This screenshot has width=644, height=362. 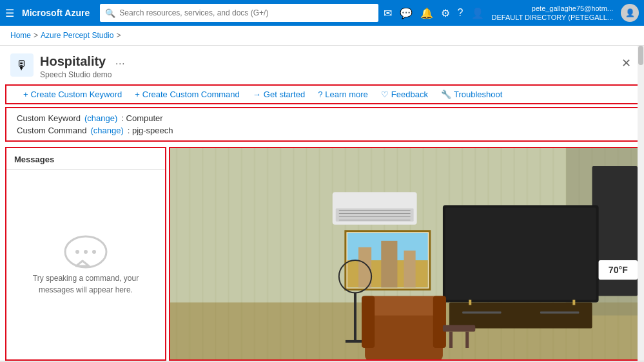 I want to click on create-command-label: Create Custom Command, so click(x=191, y=94).